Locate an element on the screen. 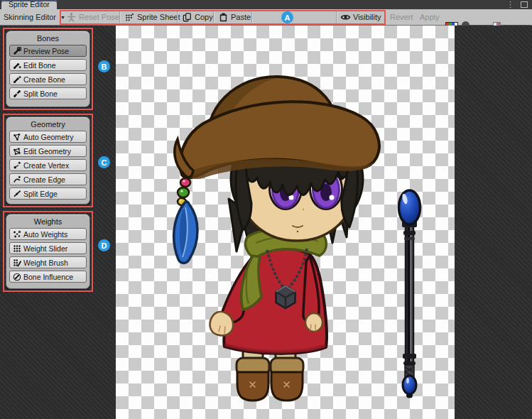  weight-slider-button: Weight Slider is located at coordinates (48, 249).